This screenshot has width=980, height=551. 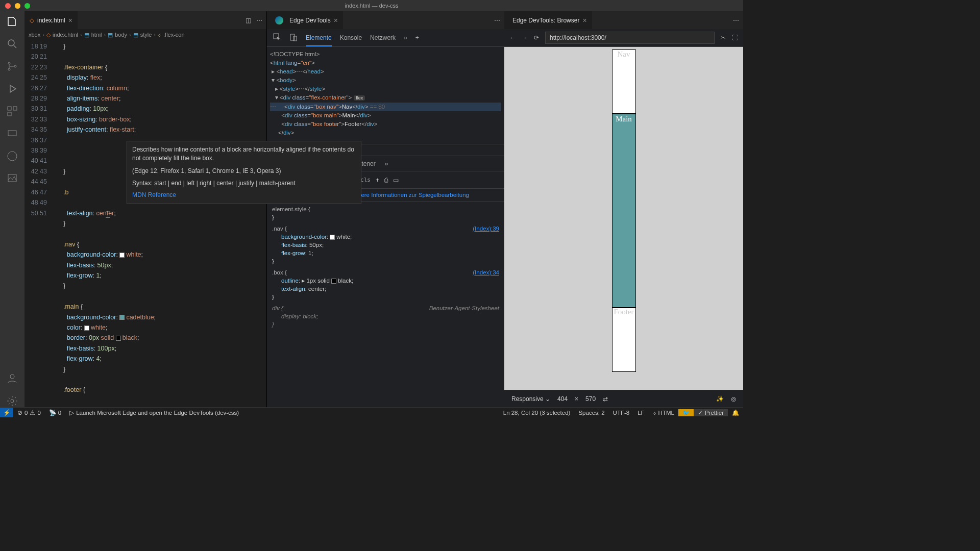 I want to click on print-icon: ⎙, so click(x=386, y=180).